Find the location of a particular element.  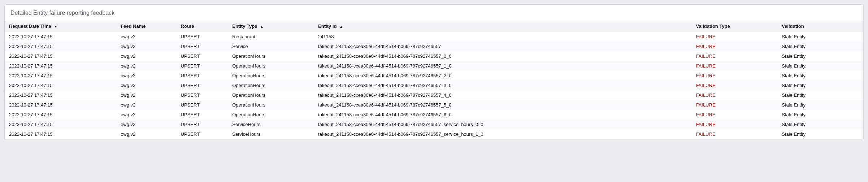

col-header-validation-type: Validation Type is located at coordinates (734, 26).